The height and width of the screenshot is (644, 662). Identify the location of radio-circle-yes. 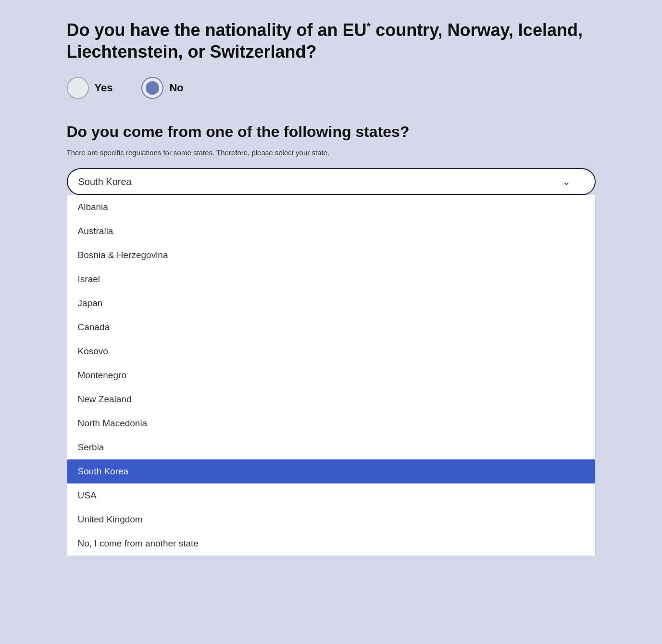
(78, 88).